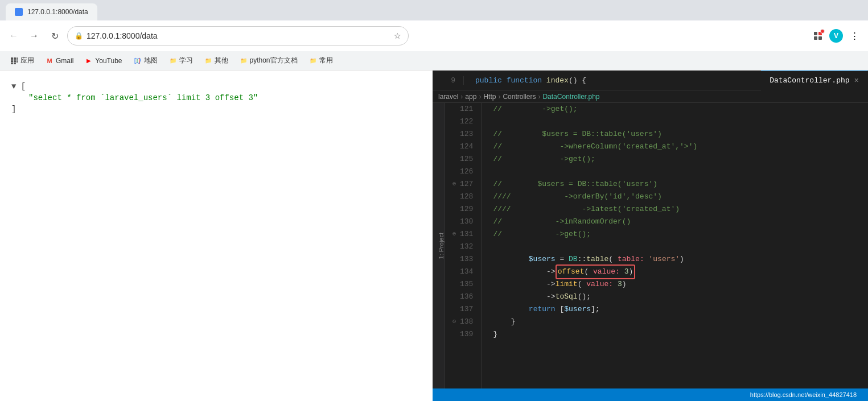 The width and height of the screenshot is (868, 401). What do you see at coordinates (836, 36) in the screenshot?
I see `toolbar-right: V ⋮` at bounding box center [836, 36].